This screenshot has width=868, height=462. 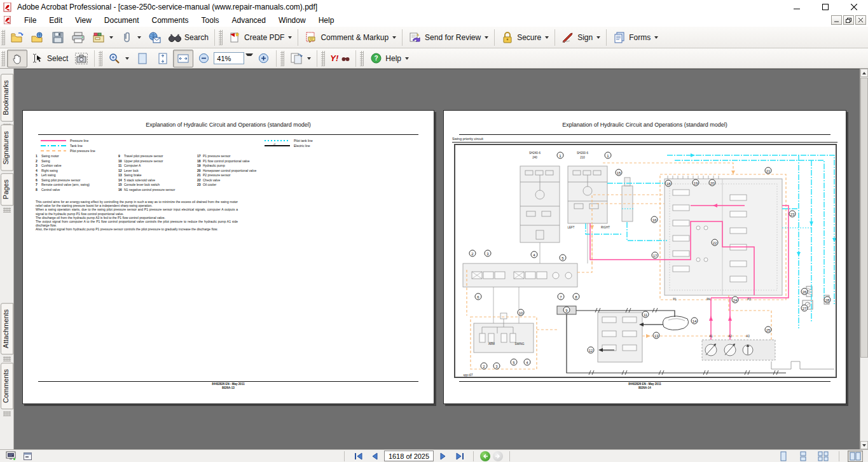 I want to click on menu-item: Tools, so click(x=210, y=20).